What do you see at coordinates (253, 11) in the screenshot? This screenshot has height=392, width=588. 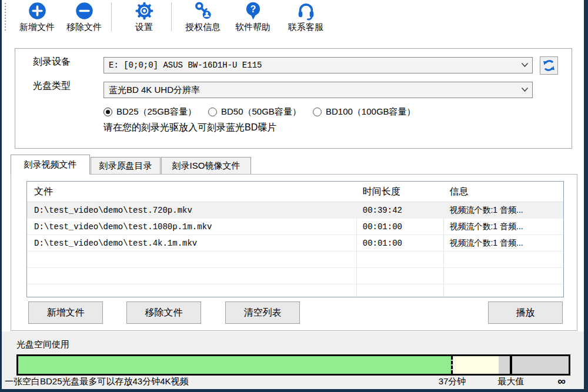 I see `help-bubble-icon: ?` at bounding box center [253, 11].